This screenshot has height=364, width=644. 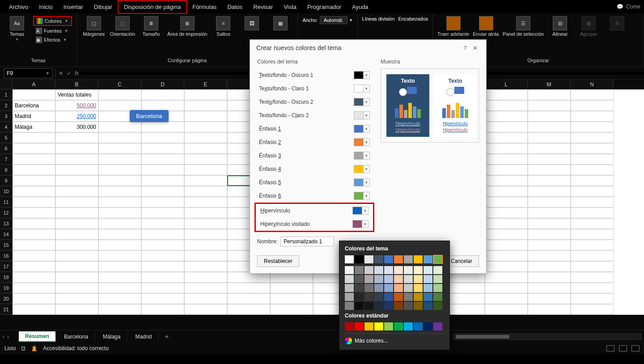 What do you see at coordinates (589, 26) in the screenshot?
I see `agrupar-button: ⊞Agrupar` at bounding box center [589, 26].